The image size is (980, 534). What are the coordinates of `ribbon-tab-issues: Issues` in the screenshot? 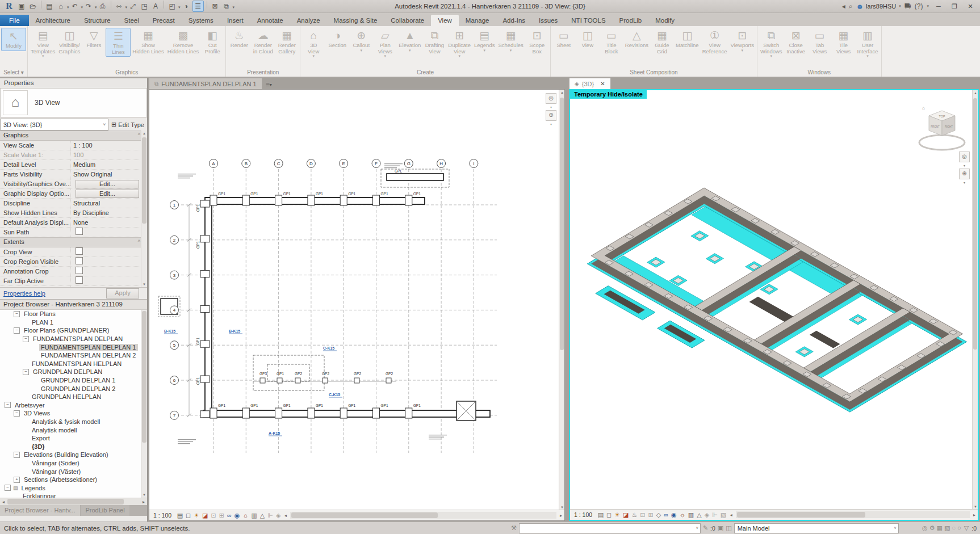 It's located at (548, 20).